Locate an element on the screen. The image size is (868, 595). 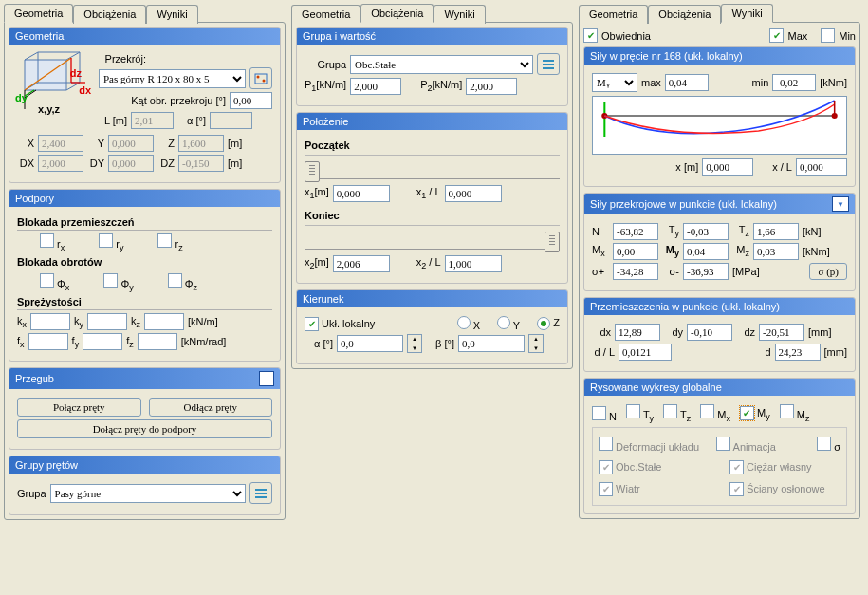
rx-check is located at coordinates (47, 241).